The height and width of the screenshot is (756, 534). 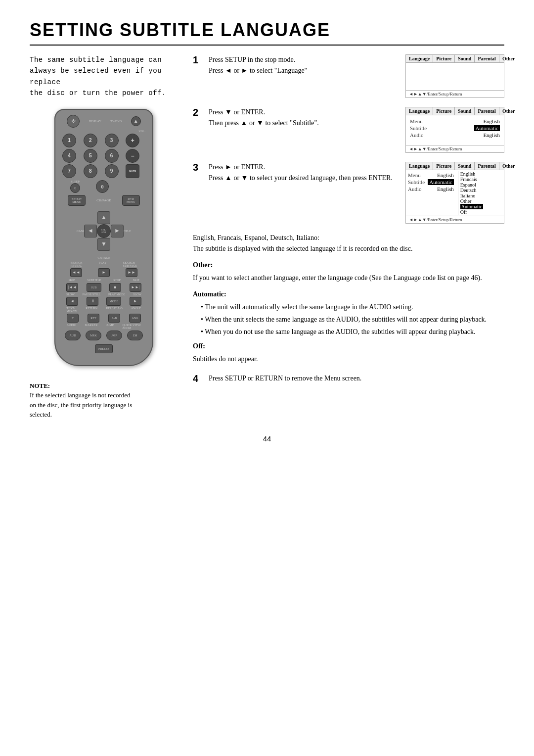 What do you see at coordinates (104, 400) in the screenshot?
I see `note-section: NOTE: If the selected language is not re…` at bounding box center [104, 400].